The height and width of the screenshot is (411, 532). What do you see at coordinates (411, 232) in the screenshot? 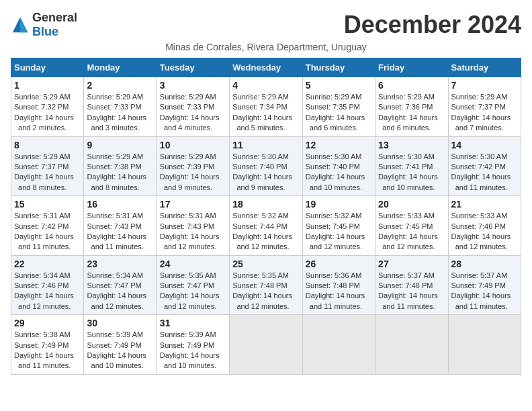
I see `cell-content: Sunrise: 5:33 AMSunset: 7:45 PMDaylight:…` at bounding box center [411, 232].